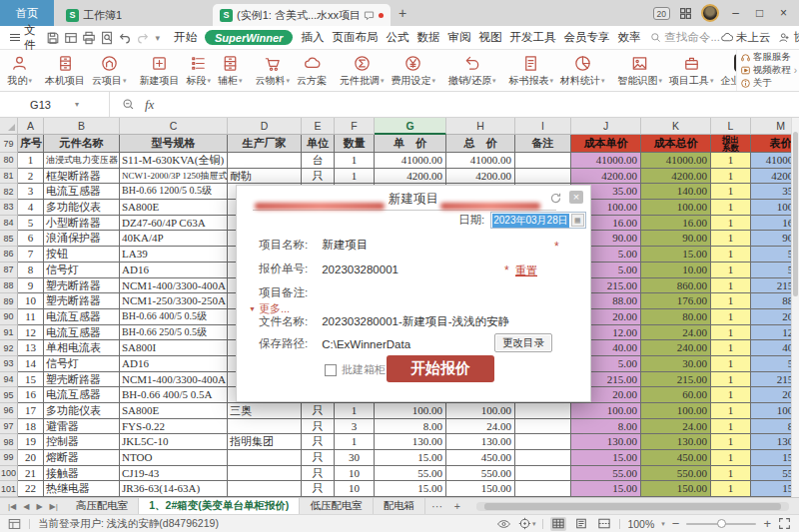  I want to click on row-header-88: 88, so click(9, 286).